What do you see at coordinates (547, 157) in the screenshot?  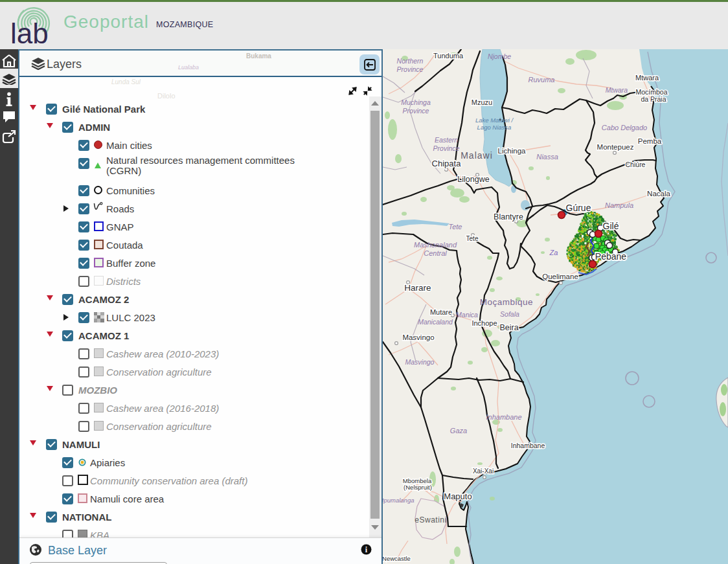 I see `svg-text: Niassa` at bounding box center [547, 157].